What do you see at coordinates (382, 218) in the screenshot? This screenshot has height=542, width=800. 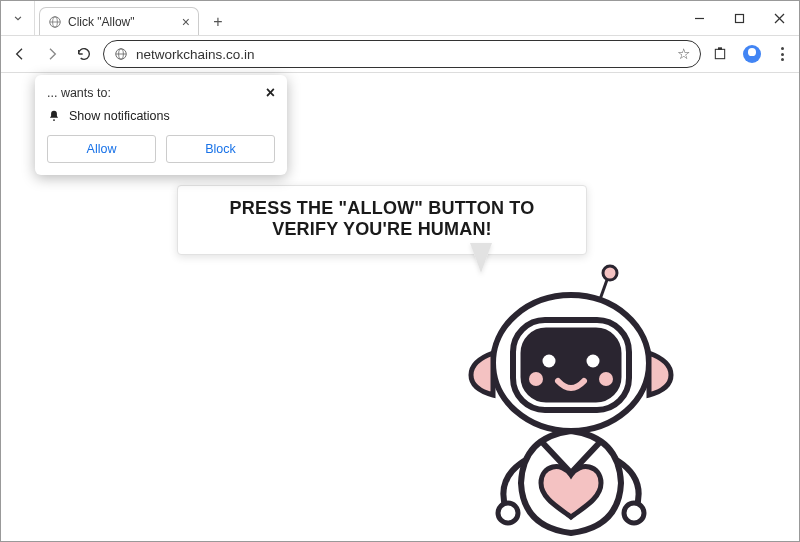 I see `bubble-text: PRESS THE "ALLOW" BUTTON TO VERIFY YOU'R…` at bounding box center [382, 218].